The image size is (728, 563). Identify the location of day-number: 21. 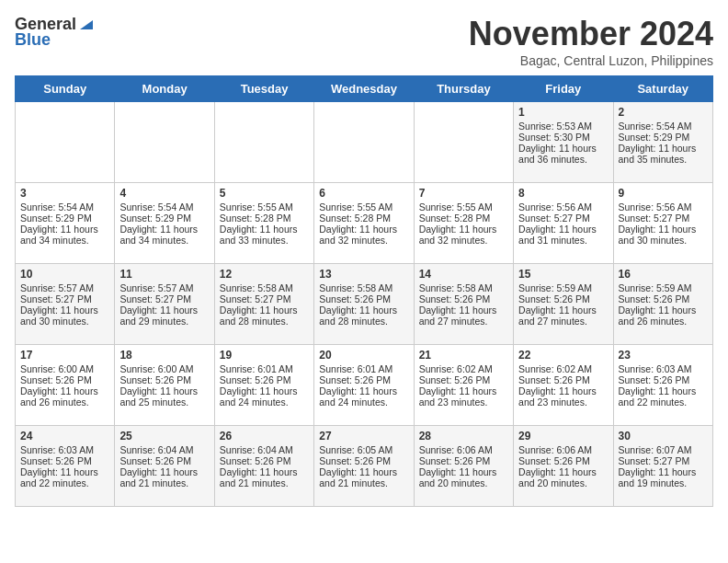
(463, 355).